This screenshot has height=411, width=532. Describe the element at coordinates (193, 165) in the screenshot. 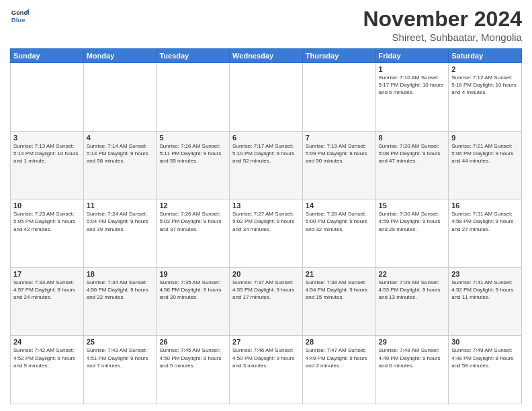

I see `day-cell-1-2: 5Sunrise: 7:16 AM Sunset: 5:11 PM Daylig…` at that location.